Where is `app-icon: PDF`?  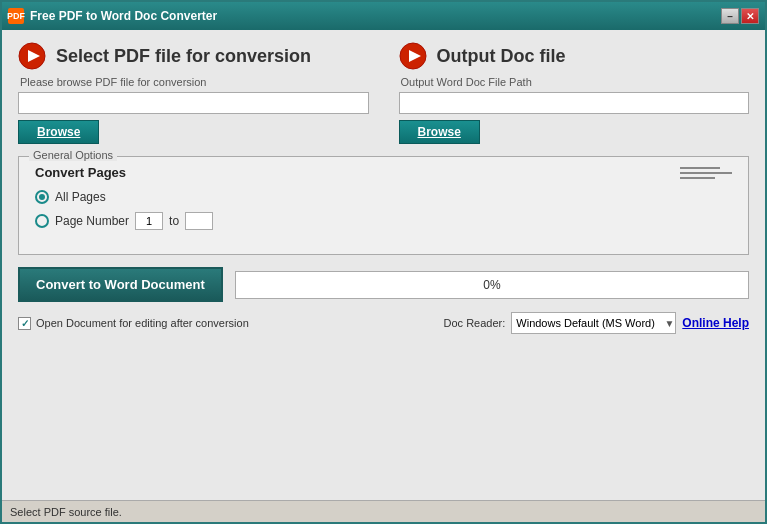
app-icon: PDF is located at coordinates (16, 16).